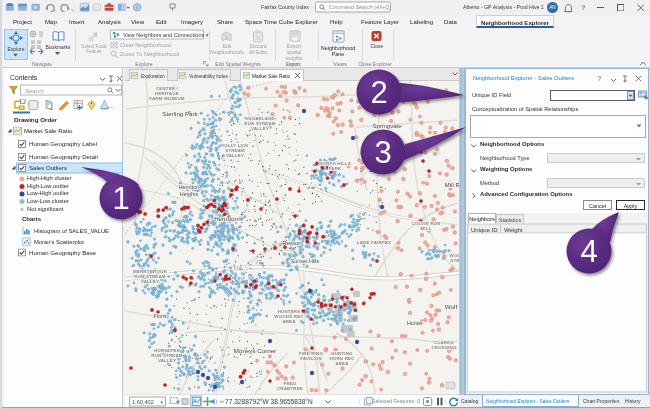 The image size is (650, 410). Describe the element at coordinates (452, 184) in the screenshot. I see `svg-text: Mill Ru` at that location.